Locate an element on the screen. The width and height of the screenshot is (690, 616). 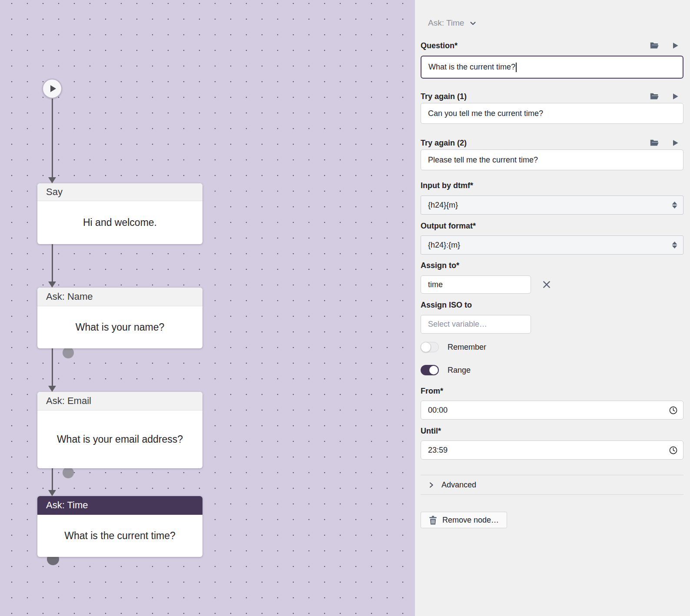
from-label: From* is located at coordinates (432, 391).